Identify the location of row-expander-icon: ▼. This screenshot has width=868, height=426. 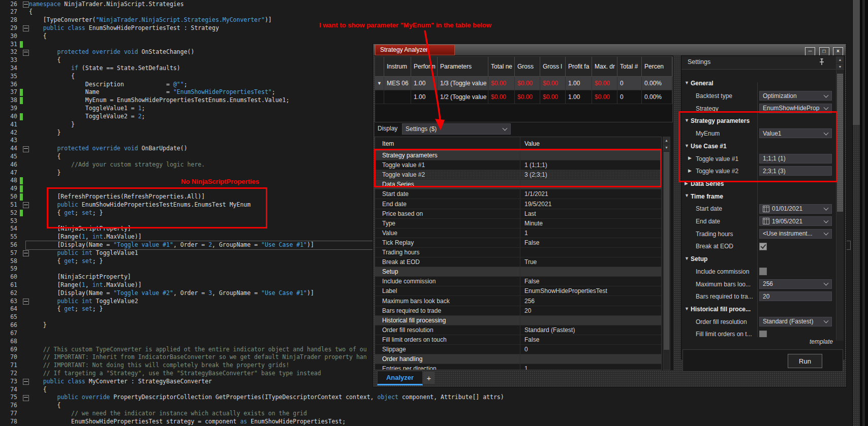
(380, 83).